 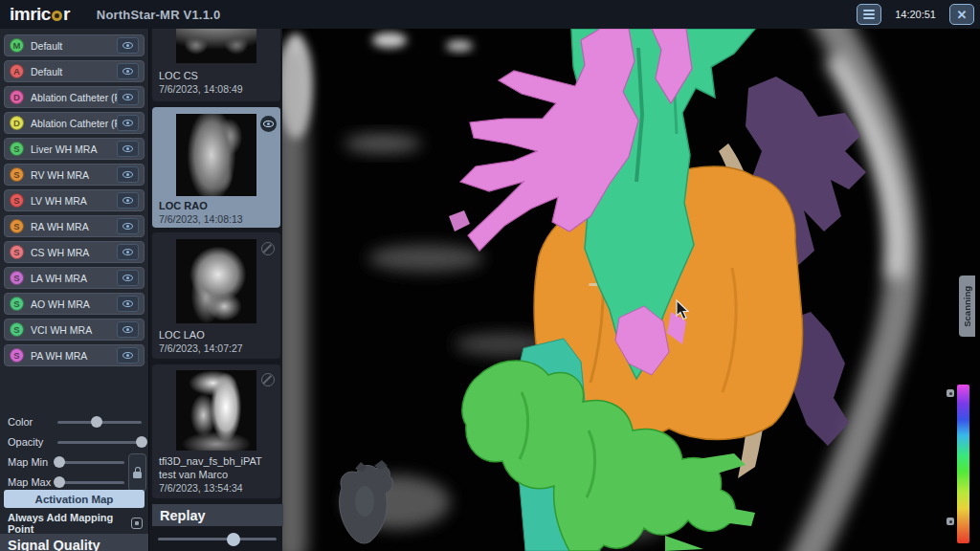 What do you see at coordinates (963, 15) in the screenshot?
I see `close-icon: ✕` at bounding box center [963, 15].